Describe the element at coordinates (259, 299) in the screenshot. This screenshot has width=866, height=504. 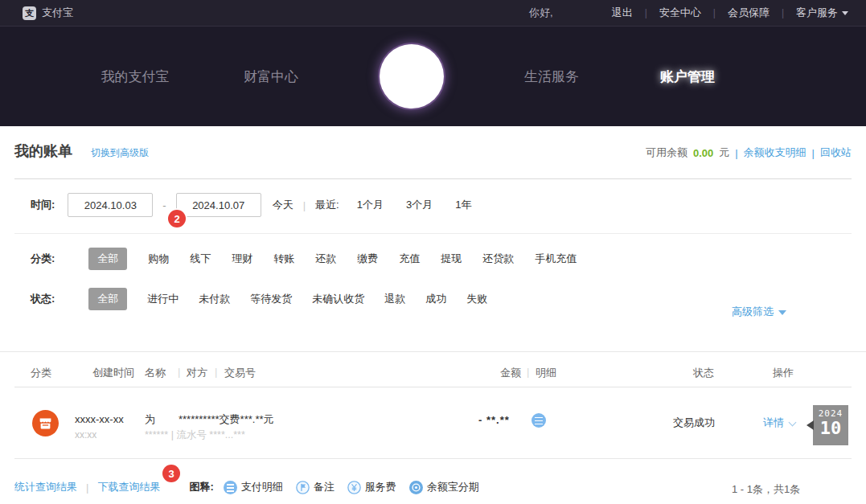
I see `status-filter-row: 状态: 全部 进行中 未付款 等待发货 未确认收货 退款 成功 失败` at that location.